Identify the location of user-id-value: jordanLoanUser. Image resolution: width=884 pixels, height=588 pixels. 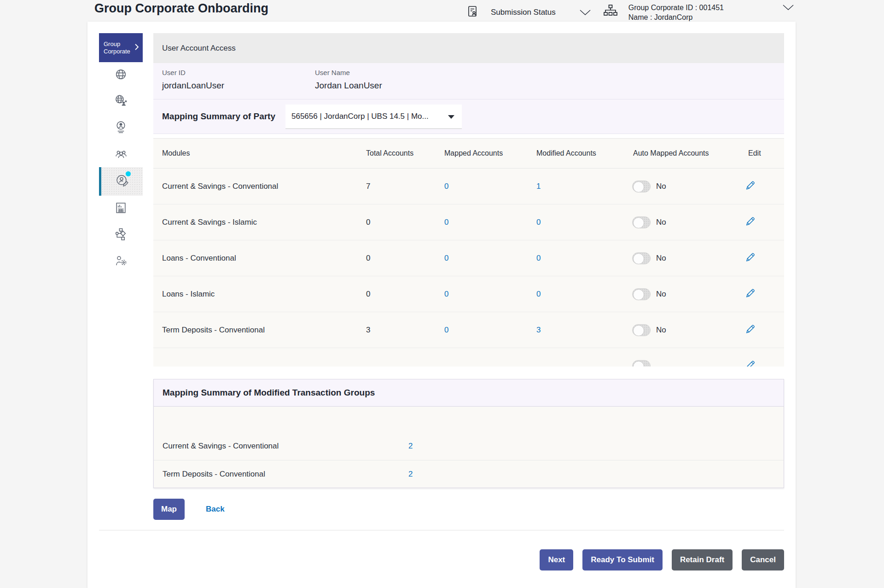
(238, 86).